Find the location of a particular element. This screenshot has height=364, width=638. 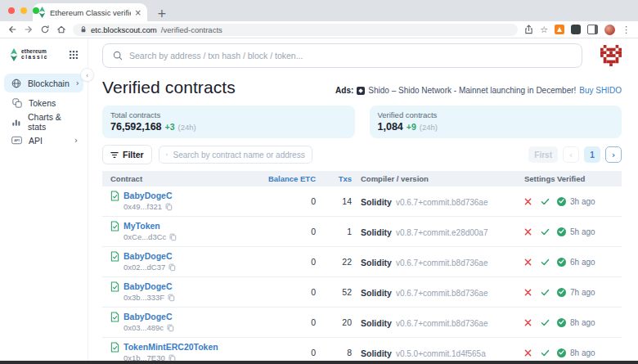

home-icon is located at coordinates (61, 29).